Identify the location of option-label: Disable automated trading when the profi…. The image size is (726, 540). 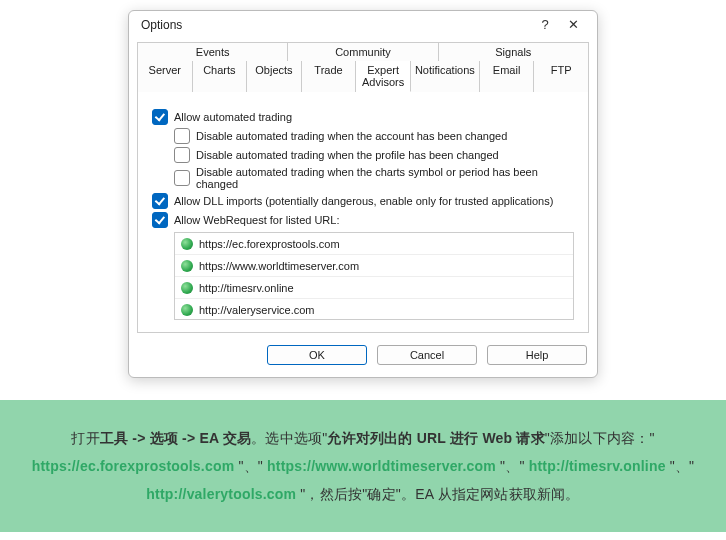
(348, 155).